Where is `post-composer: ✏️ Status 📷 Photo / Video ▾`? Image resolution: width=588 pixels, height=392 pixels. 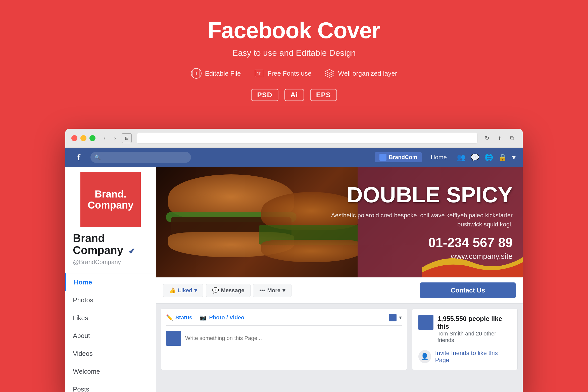
post-composer: ✏️ Status 📷 Photo / Video ▾ is located at coordinates (284, 339).